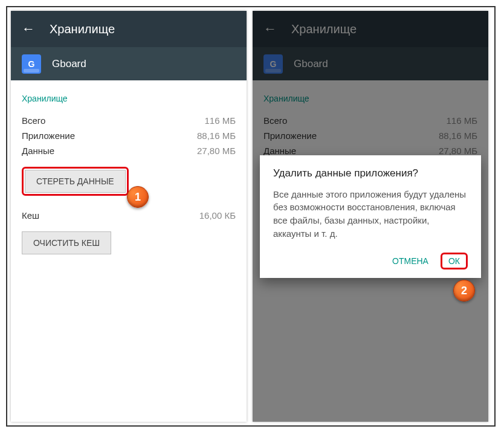 The height and width of the screenshot is (429, 504). Describe the element at coordinates (28, 29) in the screenshot. I see `back-arrow-icon: ←` at that location.